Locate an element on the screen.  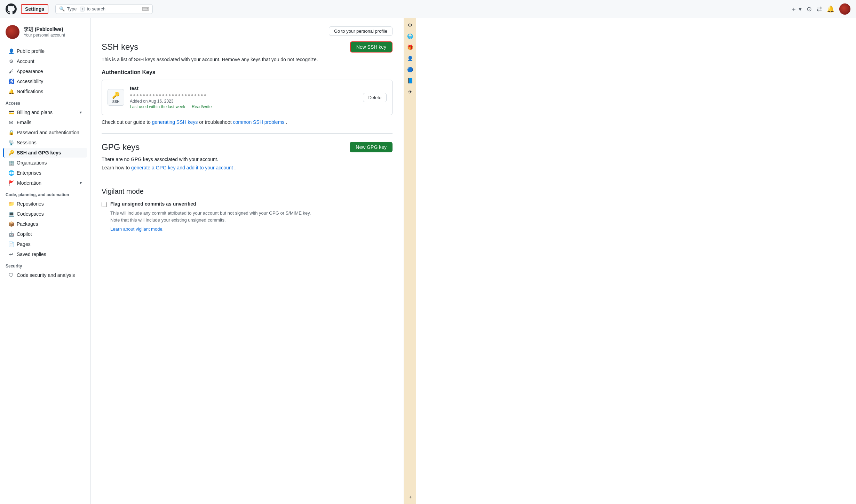
shield-icon: 🛡 is located at coordinates (11, 275).